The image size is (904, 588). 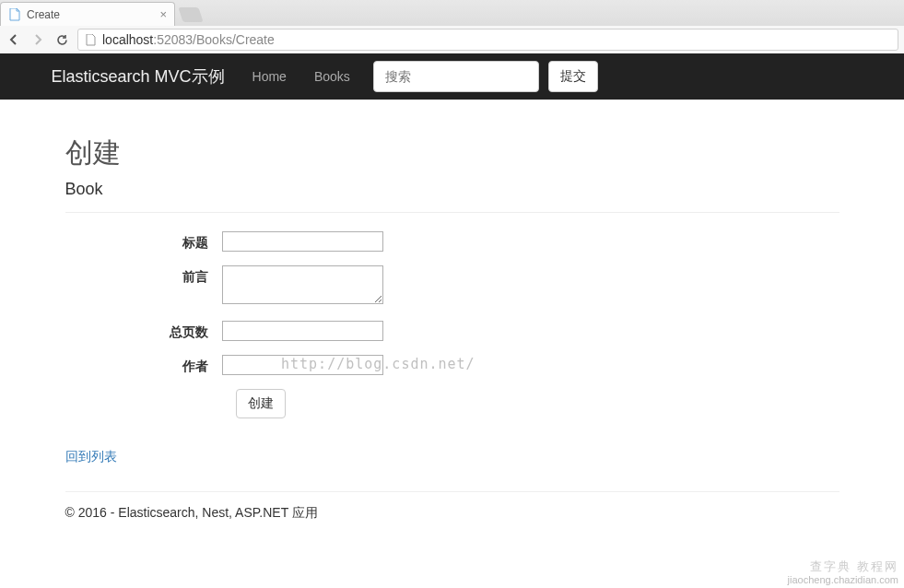 I want to click on back-to-list-link: 回到列表, so click(x=91, y=457).